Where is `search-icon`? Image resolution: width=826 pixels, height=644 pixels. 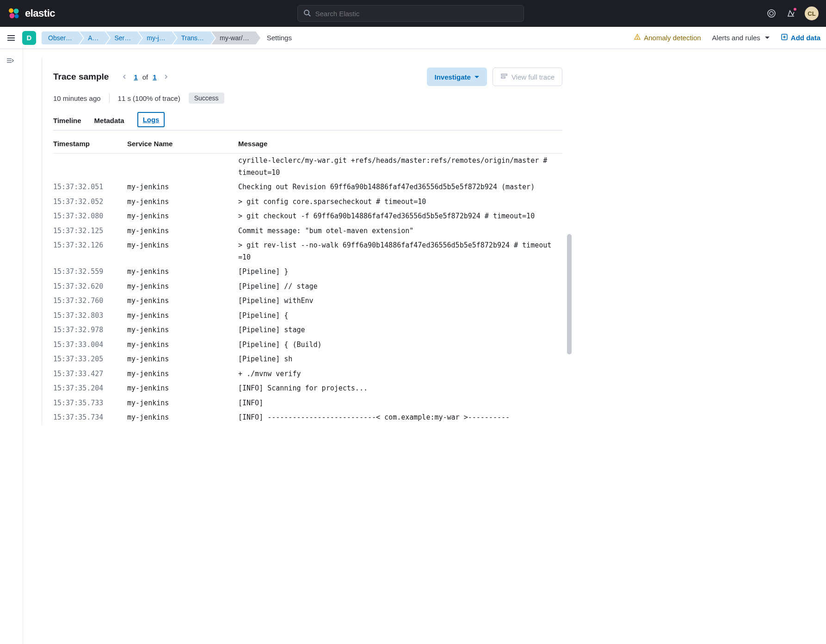 search-icon is located at coordinates (307, 14).